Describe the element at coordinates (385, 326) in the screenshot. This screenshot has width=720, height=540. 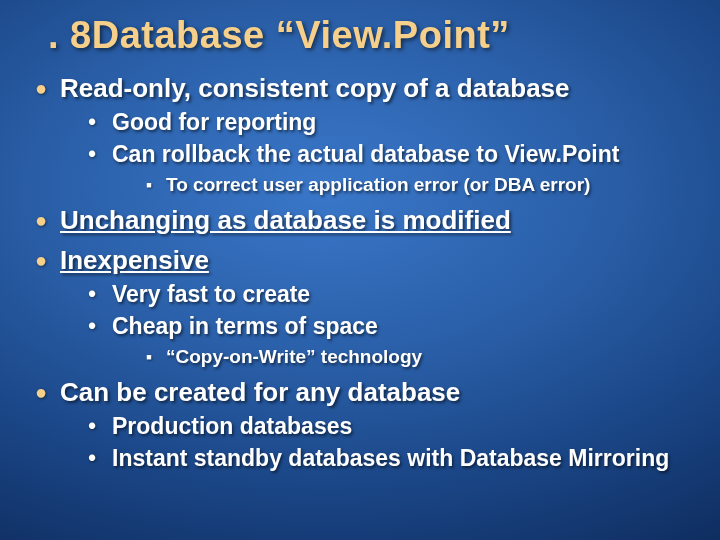
I see `bullet-l2: • Cheap in terms of space` at that location.